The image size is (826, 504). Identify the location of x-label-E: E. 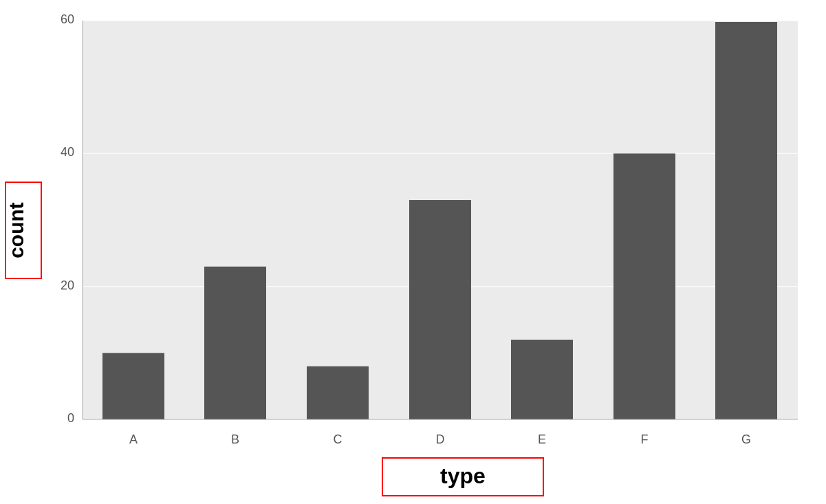
(542, 439).